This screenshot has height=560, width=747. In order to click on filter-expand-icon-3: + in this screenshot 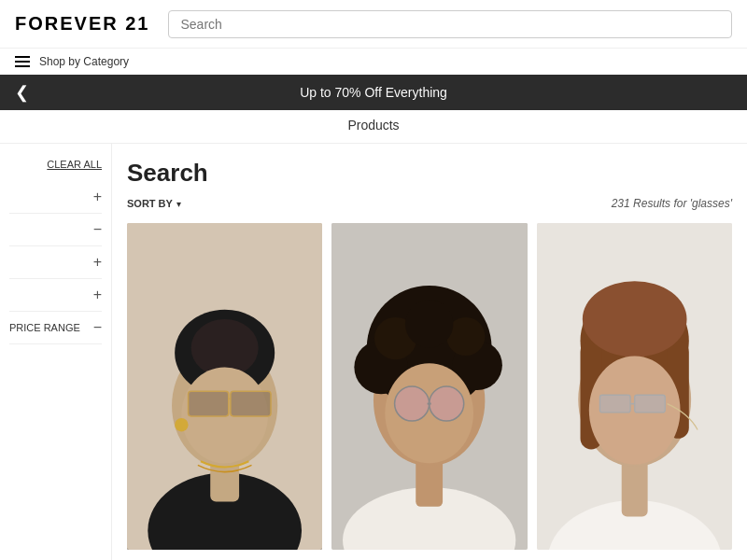, I will do `click(97, 262)`.